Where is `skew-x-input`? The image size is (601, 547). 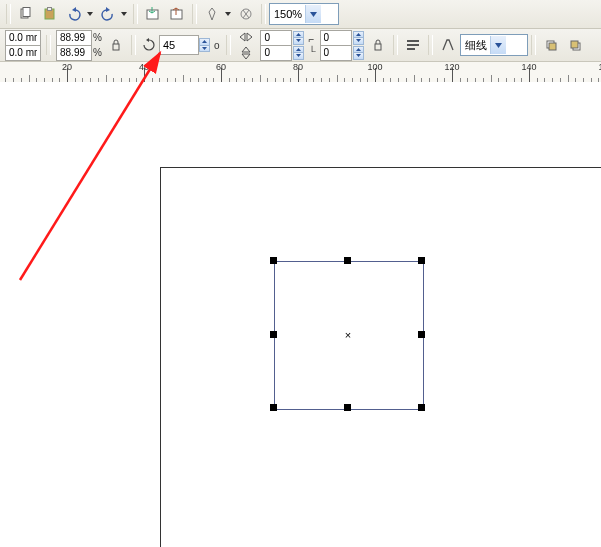
skew-x-input is located at coordinates (273, 38).